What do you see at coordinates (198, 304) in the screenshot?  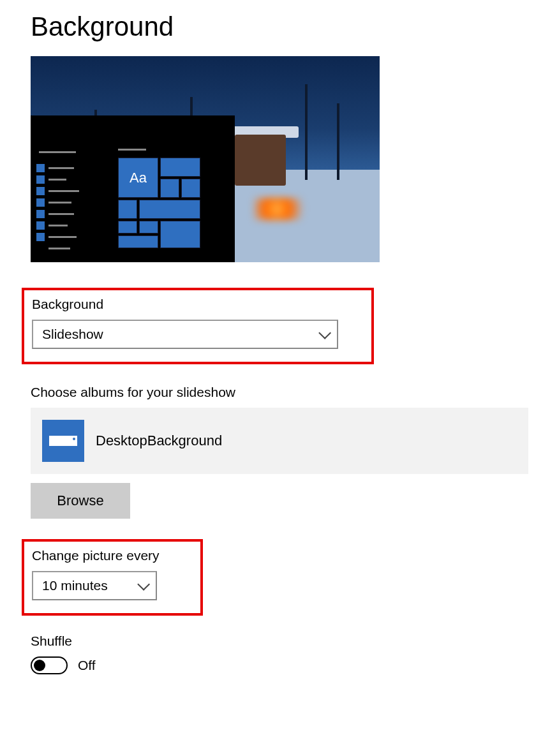 I see `background-type-label: Background` at bounding box center [198, 304].